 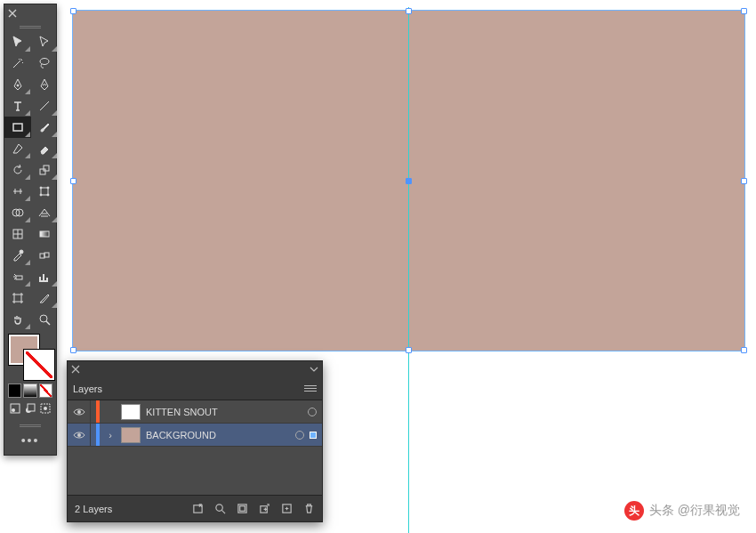 I want to click on color-mode-none, so click(x=46, y=391).